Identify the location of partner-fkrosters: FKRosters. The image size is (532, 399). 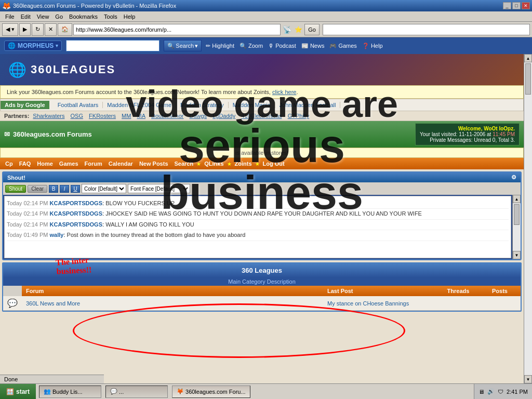
(102, 116).